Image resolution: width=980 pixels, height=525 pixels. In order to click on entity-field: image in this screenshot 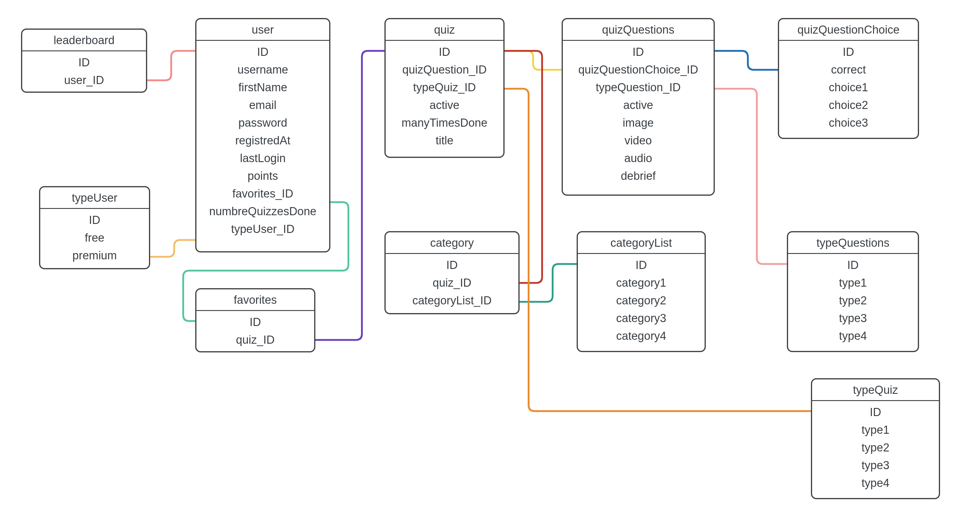, I will do `click(638, 123)`.